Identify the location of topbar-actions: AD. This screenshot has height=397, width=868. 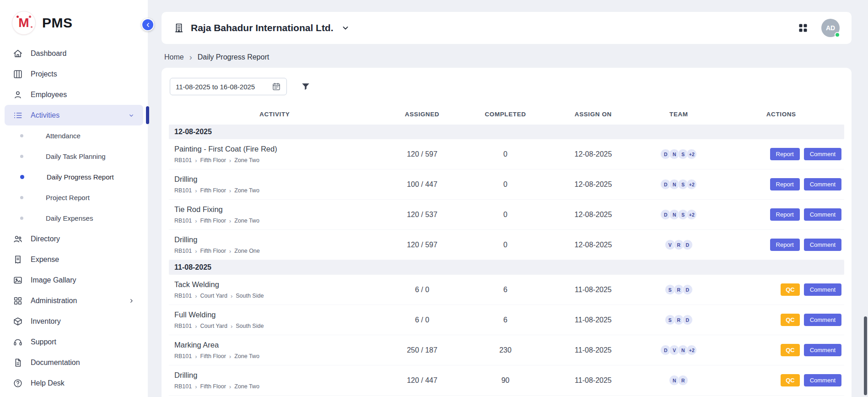
(819, 28).